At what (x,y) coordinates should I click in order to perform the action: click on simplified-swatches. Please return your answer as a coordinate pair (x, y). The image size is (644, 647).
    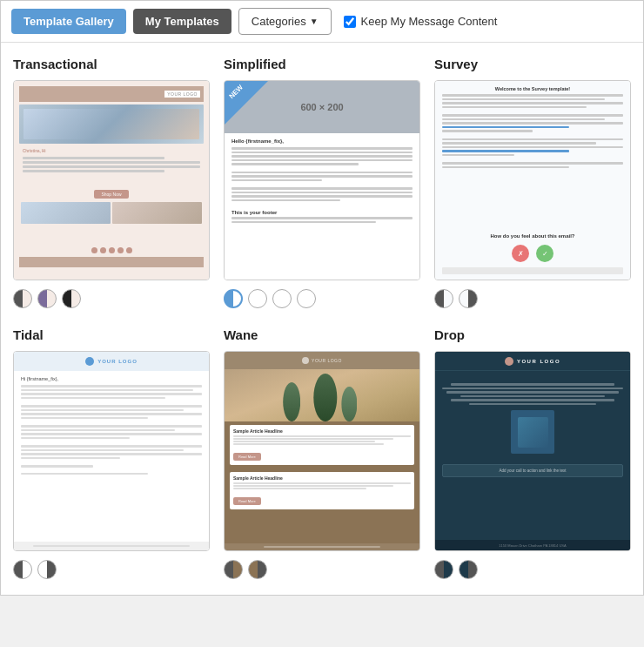
    Looking at the image, I should click on (322, 299).